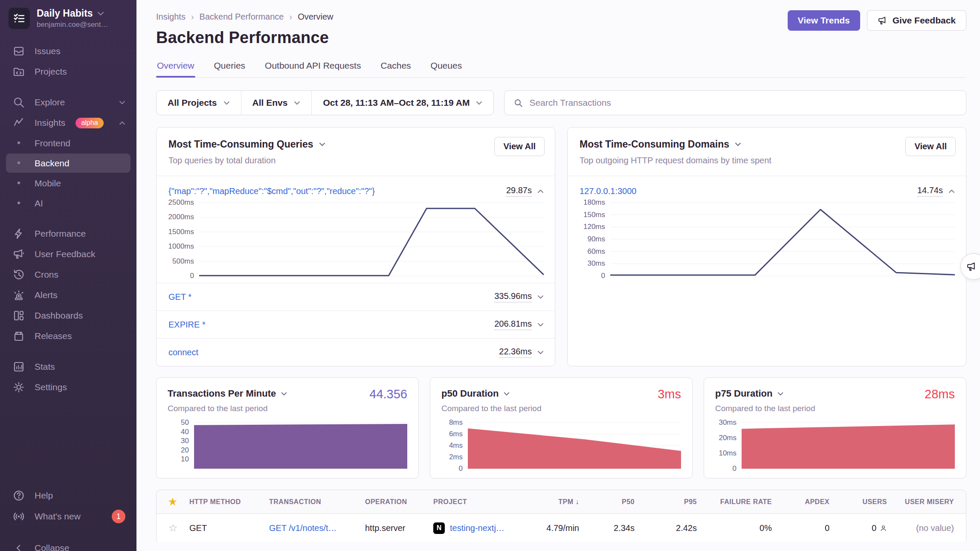  What do you see at coordinates (68, 295) in the screenshot?
I see `sidebar-item-alerts: Alerts` at bounding box center [68, 295].